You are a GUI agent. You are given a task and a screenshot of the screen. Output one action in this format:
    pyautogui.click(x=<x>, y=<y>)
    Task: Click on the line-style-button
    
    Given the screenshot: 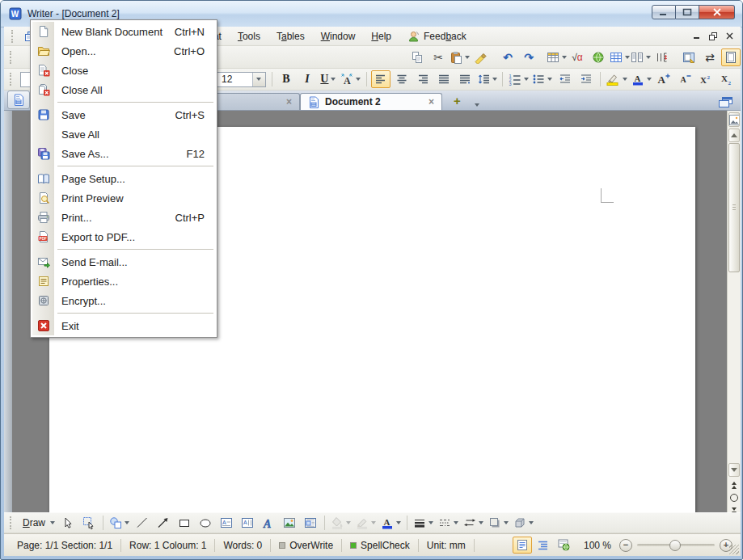 What is the action you would take?
    pyautogui.click(x=424, y=523)
    